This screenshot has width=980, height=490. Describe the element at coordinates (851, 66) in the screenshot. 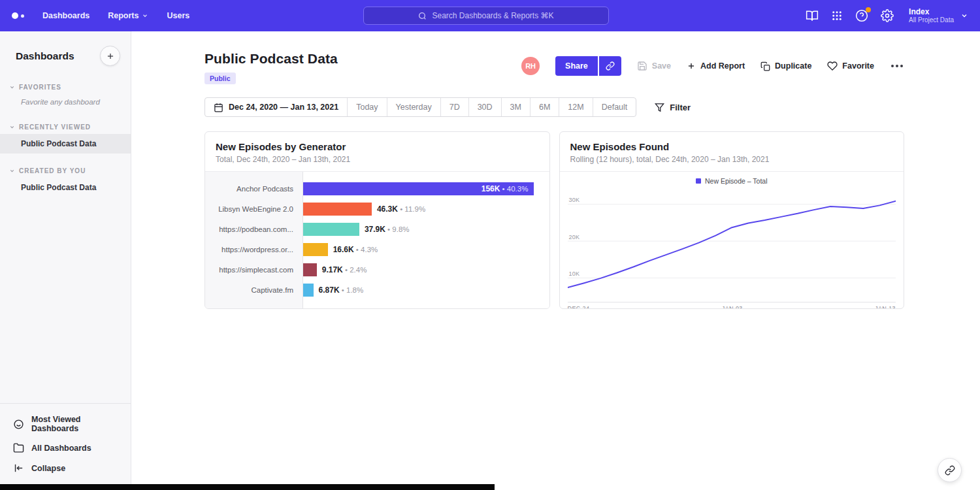

I see `favorite-button: Favorite` at that location.